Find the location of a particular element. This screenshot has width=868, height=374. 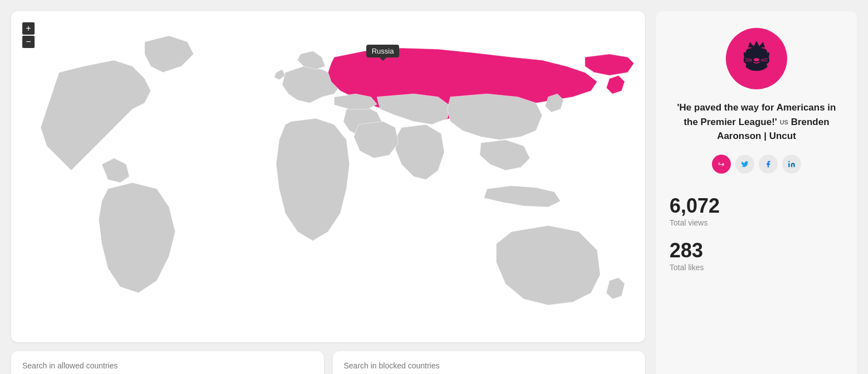

greenland is located at coordinates (169, 54).